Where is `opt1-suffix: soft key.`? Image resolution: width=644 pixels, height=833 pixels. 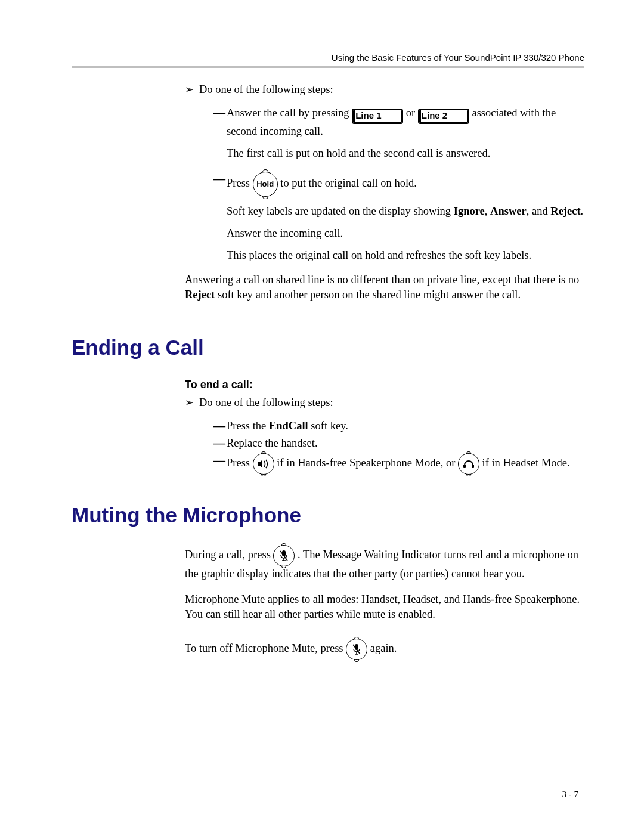 opt1-suffix: soft key. is located at coordinates (328, 426).